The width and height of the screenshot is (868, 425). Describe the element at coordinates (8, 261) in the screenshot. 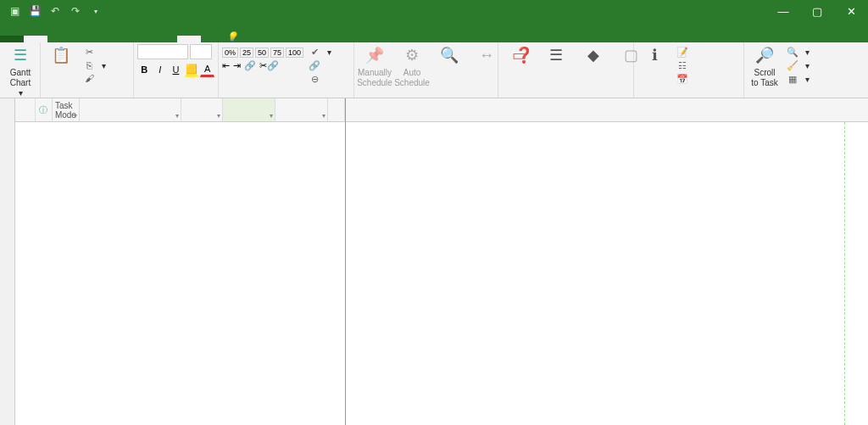

I see `view-label` at that location.